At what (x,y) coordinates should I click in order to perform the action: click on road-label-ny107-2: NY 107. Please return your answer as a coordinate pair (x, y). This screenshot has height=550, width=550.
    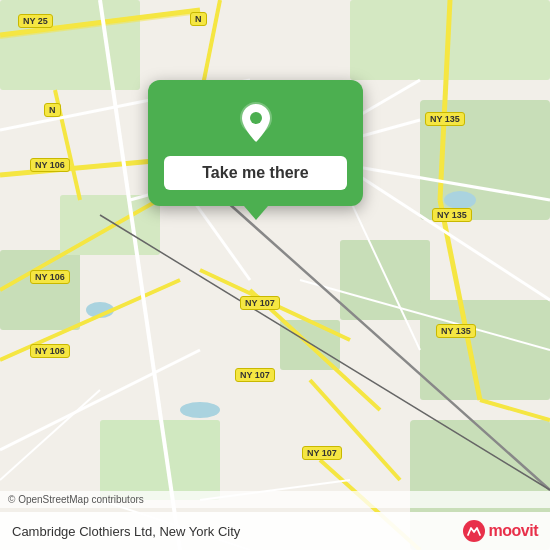
    Looking at the image, I should click on (255, 375).